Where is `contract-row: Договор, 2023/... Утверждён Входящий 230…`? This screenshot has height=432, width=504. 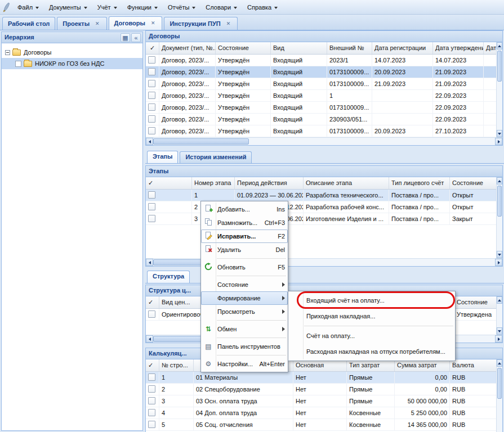
contract-row: Договор, 2023/... Утверждён Входящий 230… is located at coordinates (321, 119).